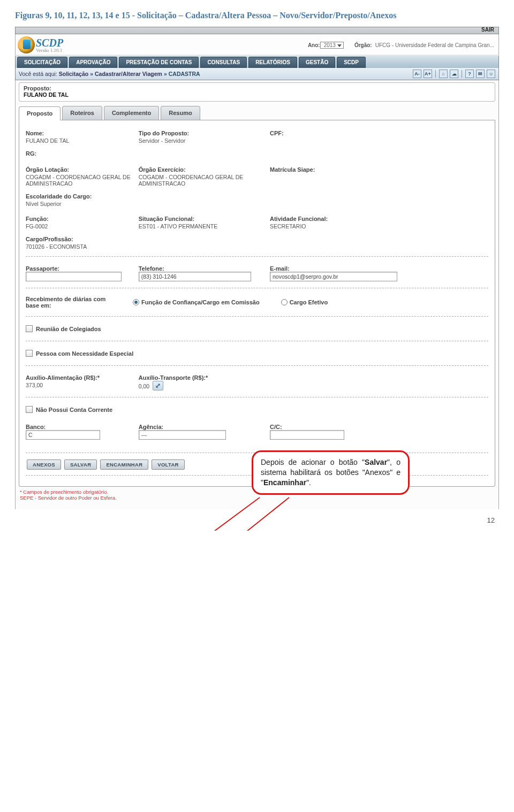  I want to click on email-input, so click(334, 277).